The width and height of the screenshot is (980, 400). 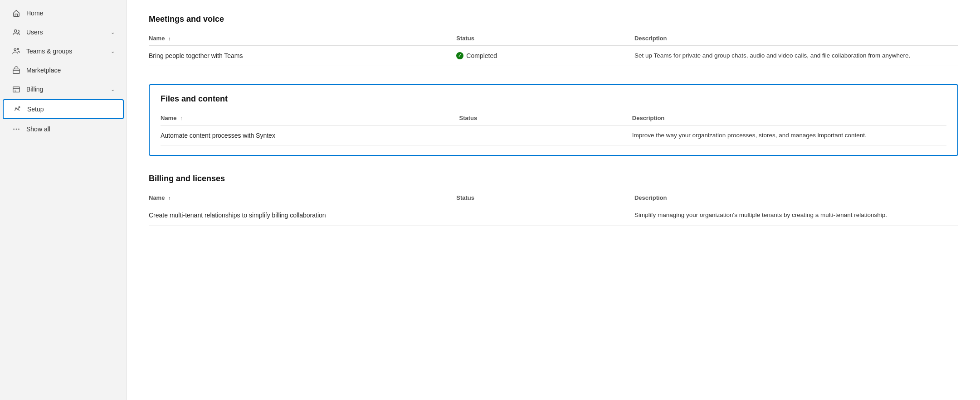 I want to click on row-description: Improve the way your organization proces…, so click(x=789, y=136).